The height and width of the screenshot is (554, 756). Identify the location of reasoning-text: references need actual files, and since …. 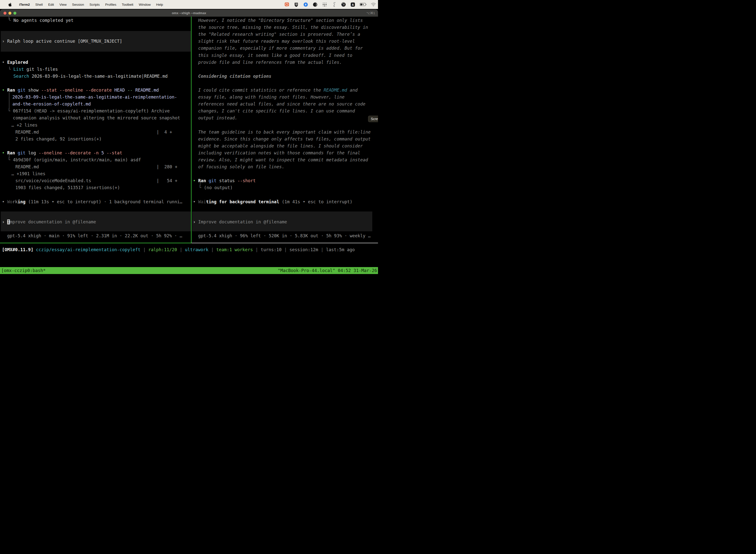
(281, 104).